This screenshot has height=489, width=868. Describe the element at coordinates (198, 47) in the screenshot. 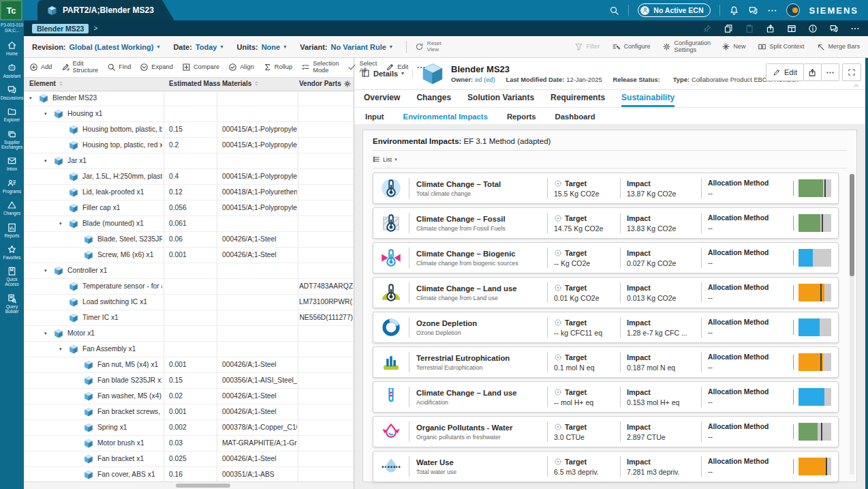

I see `config-date-dropdown: Date:Today▾` at that location.